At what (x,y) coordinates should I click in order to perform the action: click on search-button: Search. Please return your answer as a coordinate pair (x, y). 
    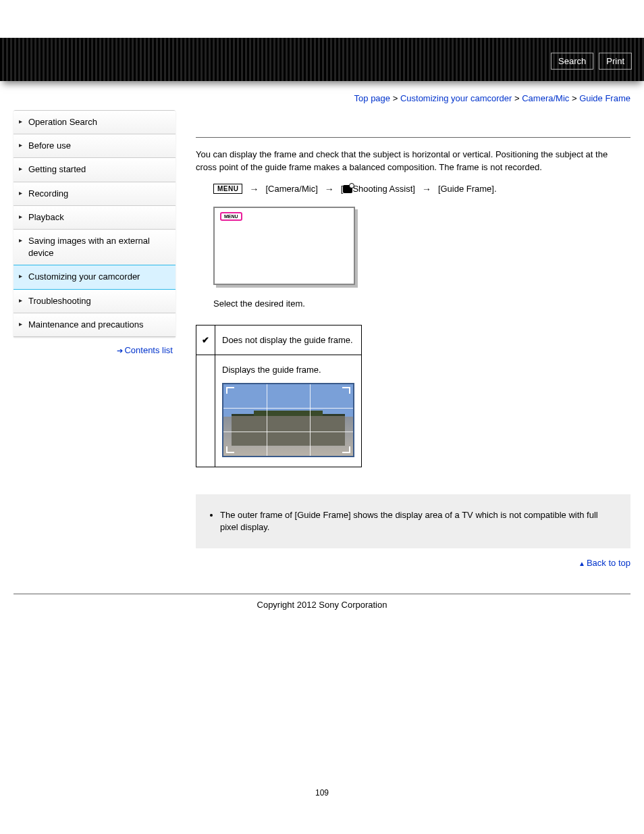
    Looking at the image, I should click on (572, 61).